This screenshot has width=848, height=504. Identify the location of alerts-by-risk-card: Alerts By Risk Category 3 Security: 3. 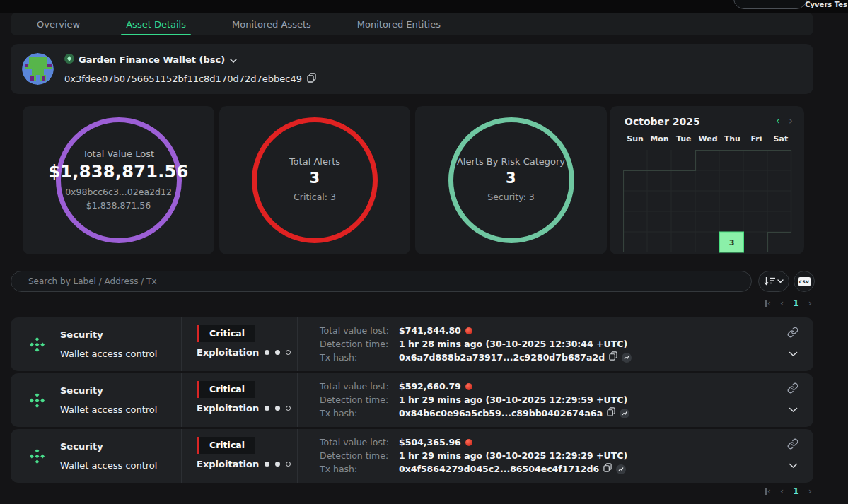
(511, 180).